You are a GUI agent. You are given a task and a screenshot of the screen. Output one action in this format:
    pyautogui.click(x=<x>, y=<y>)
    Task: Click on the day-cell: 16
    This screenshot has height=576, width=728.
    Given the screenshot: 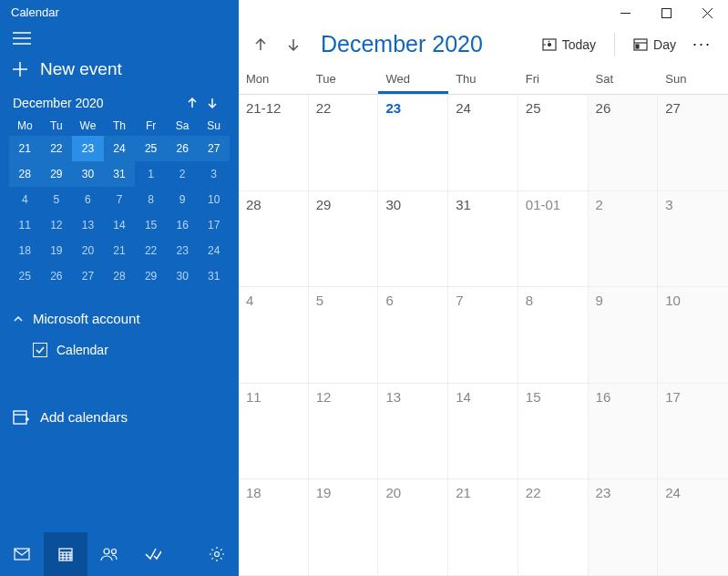 What is the action you would take?
    pyautogui.click(x=623, y=432)
    